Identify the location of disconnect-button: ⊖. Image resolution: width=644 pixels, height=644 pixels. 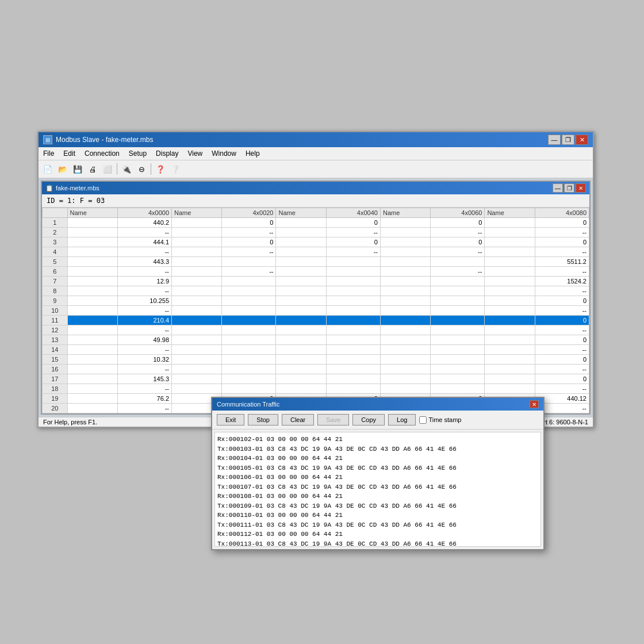
(141, 169).